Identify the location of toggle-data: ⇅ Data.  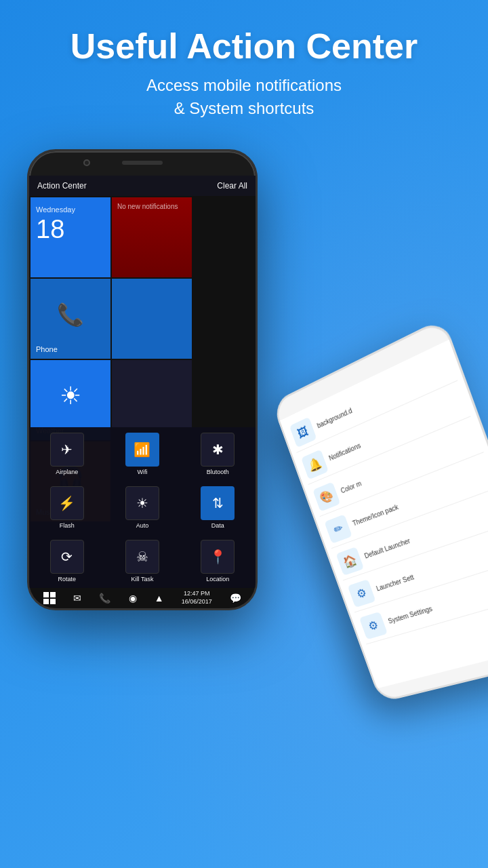
(218, 507).